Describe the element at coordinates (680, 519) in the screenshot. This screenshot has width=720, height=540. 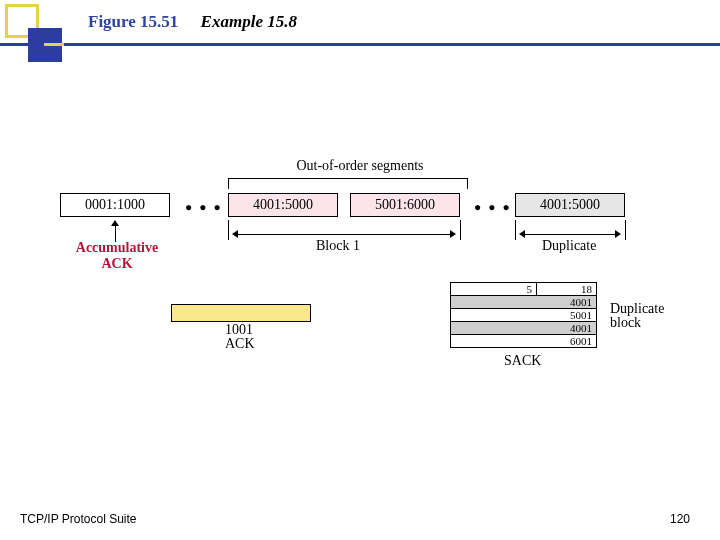
I see `page-number: 120` at that location.